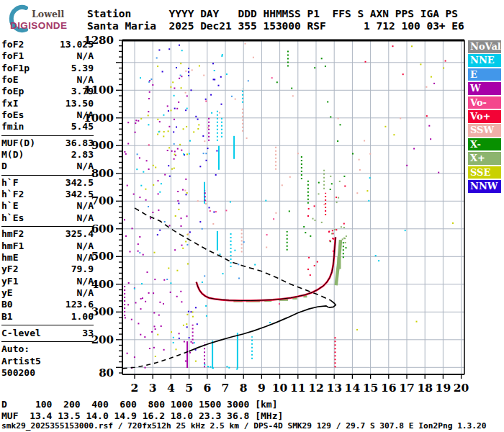  I want to click on bottomside-profile, so click(259, 328).